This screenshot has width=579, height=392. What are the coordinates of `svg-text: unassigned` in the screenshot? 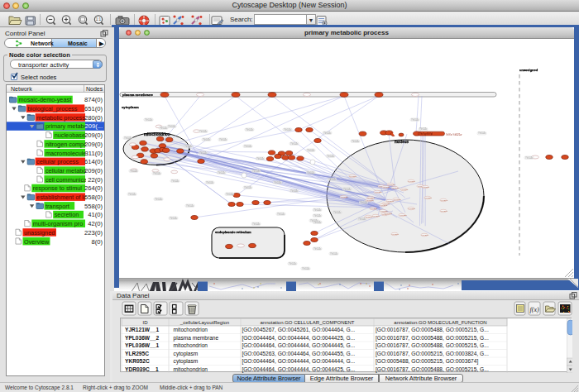 It's located at (40, 233).